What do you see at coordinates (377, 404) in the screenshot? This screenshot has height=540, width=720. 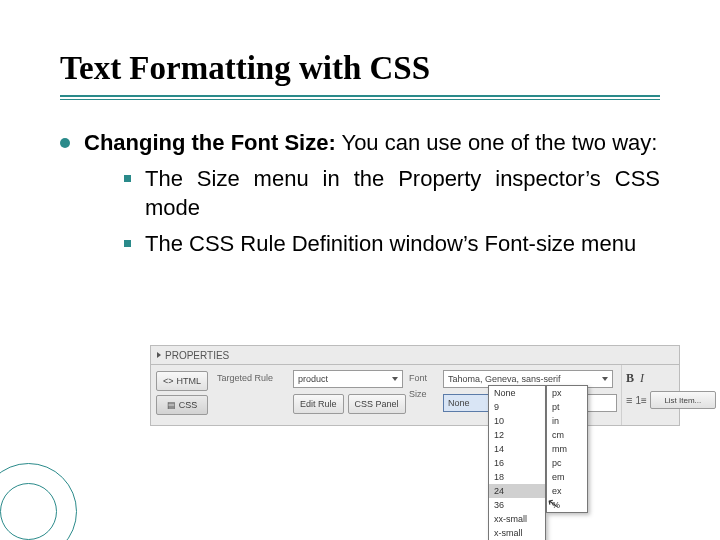 I see `css-panel-button: CSS Panel` at bounding box center [377, 404].